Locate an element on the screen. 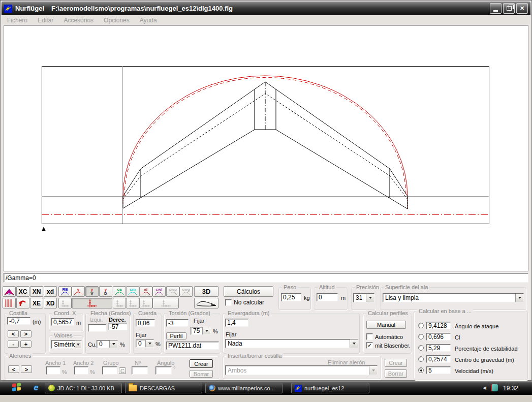 The height and width of the screenshot is (402, 532). xe-button: XE is located at coordinates (37, 303).